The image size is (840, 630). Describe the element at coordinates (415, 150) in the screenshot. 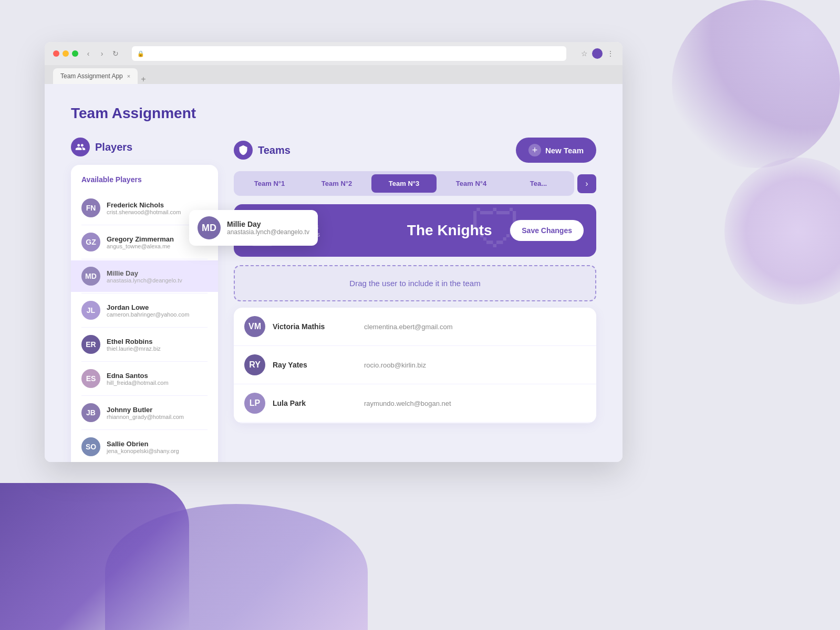

I see `teams-top-bar: Teams + New Team` at that location.